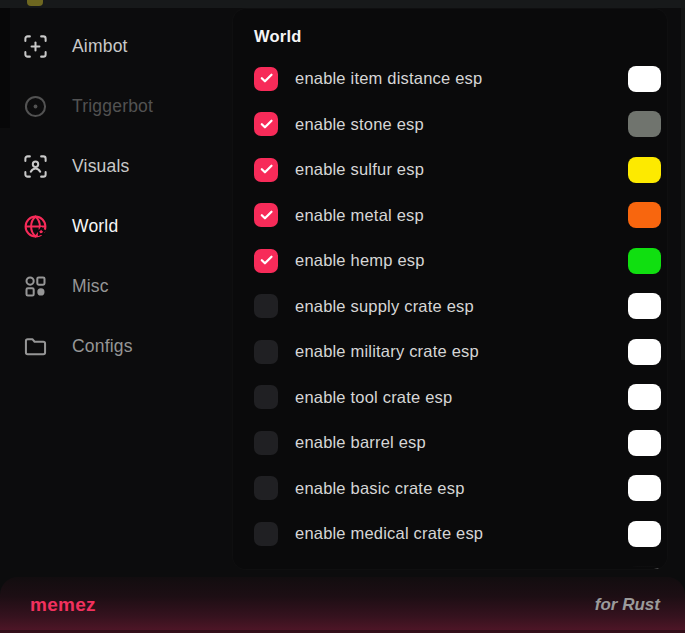  Describe the element at coordinates (462, 260) in the screenshot. I see `esp-option-label: enable hemp esp` at that location.